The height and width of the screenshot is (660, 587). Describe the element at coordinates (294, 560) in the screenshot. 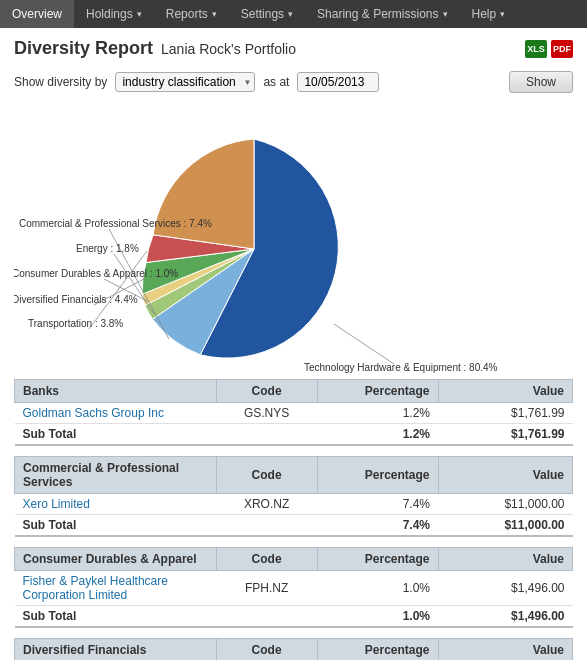

I see `consumer-header: Consumer Durables & Apparel Code Percent…` at that location.